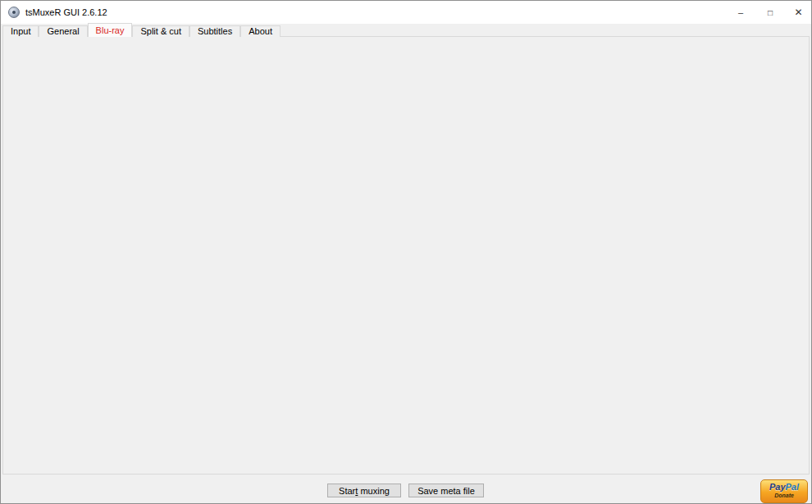 The height and width of the screenshot is (504, 812). I want to click on tab-about: About, so click(261, 31).